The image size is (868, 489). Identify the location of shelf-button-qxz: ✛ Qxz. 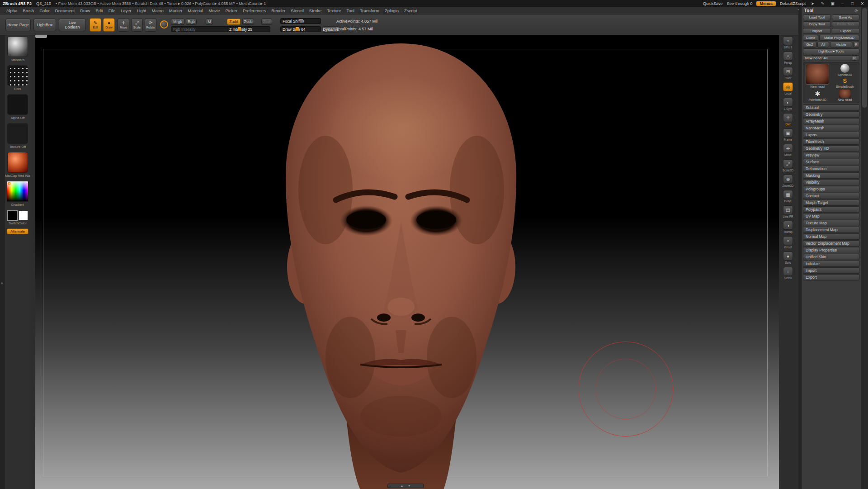
(788, 119).